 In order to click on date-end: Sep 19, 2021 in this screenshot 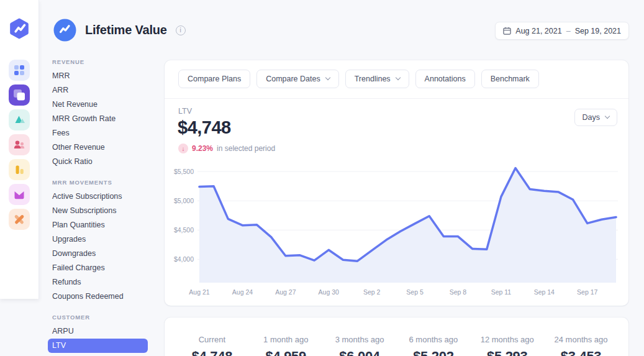, I will do `click(598, 31)`.